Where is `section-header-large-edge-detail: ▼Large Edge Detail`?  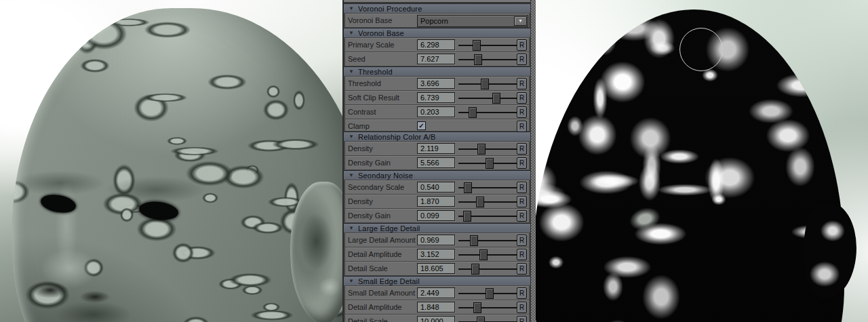 section-header-large-edge-detail: ▼Large Edge Detail is located at coordinates (437, 228).